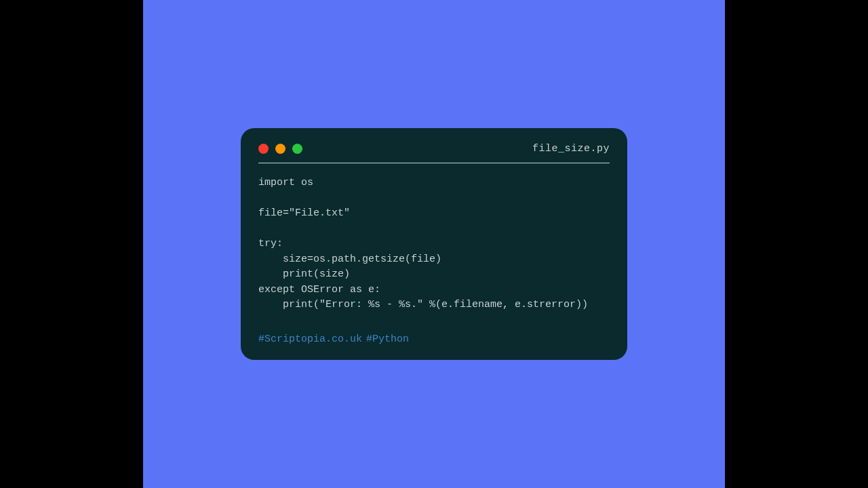 The height and width of the screenshot is (488, 868). Describe the element at coordinates (281, 149) in the screenshot. I see `minimize-icon` at that location.